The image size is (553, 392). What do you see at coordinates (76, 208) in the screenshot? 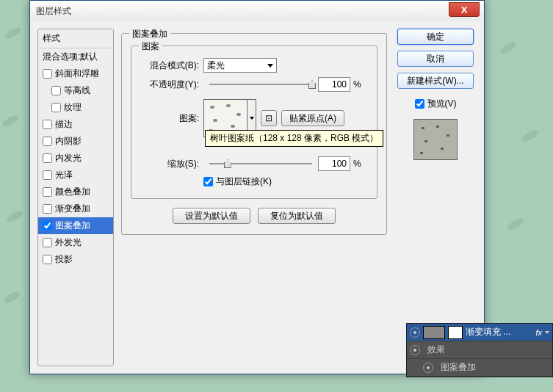
I see `sidebar-item-gradient-overlay: 渐变叠加` at bounding box center [76, 208].